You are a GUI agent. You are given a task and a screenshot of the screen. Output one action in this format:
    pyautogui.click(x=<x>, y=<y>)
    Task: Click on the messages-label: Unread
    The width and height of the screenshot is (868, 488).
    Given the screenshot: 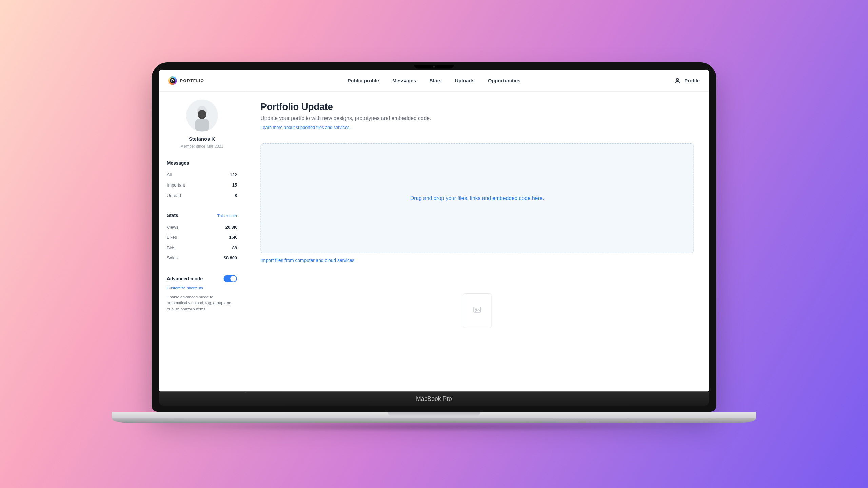 What is the action you would take?
    pyautogui.click(x=174, y=195)
    